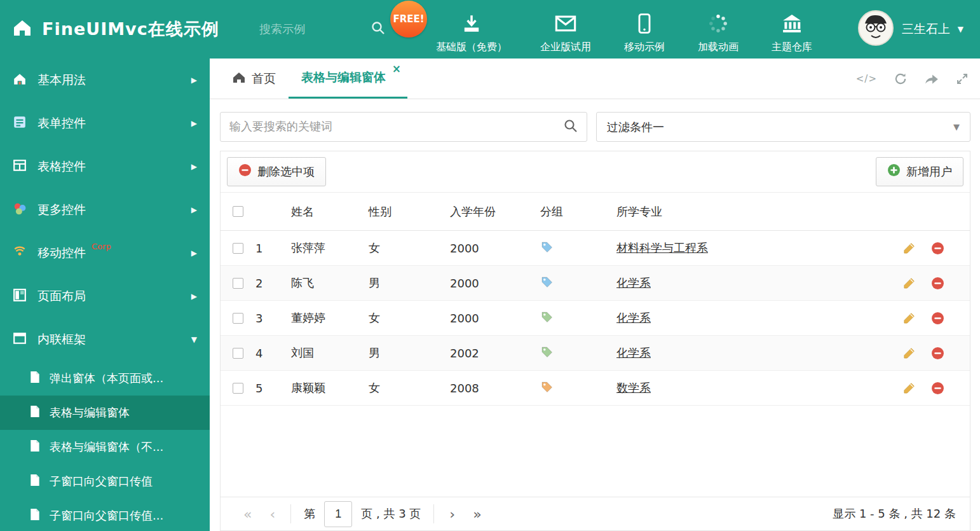  I want to click on header-nav: FREE! 基础版（免费） 企业版试用 移动示例, so click(624, 29).